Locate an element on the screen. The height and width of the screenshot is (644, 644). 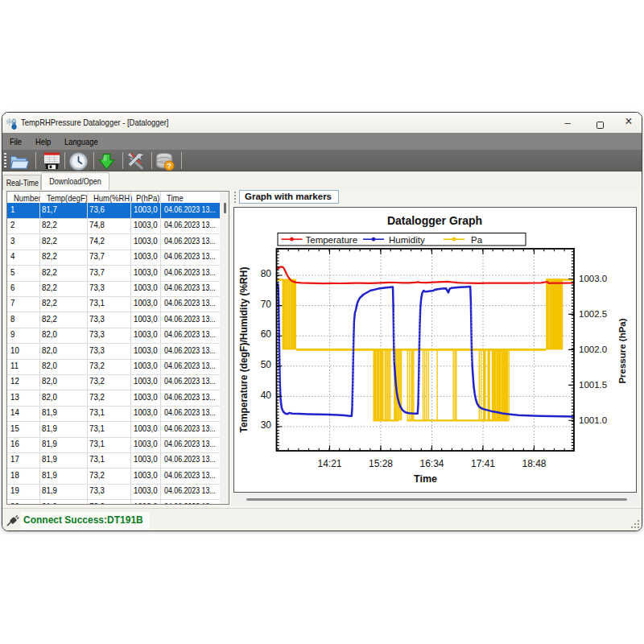
svg-text: 70 is located at coordinates (266, 304).